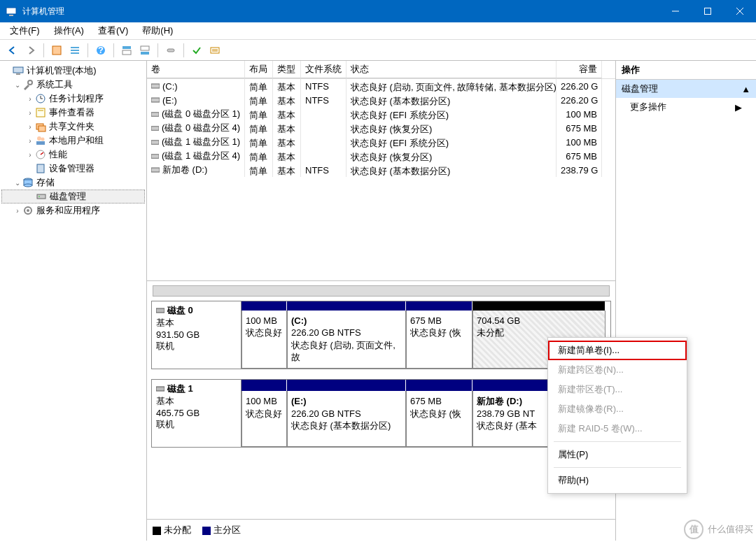 The height and width of the screenshot is (542, 756). What do you see at coordinates (381, 86) in the screenshot?
I see `volume-row: (C:)简单基本NTFS状态良好 (启动, 页面文件, 故障转储, 基本数据分区…` at bounding box center [381, 86].